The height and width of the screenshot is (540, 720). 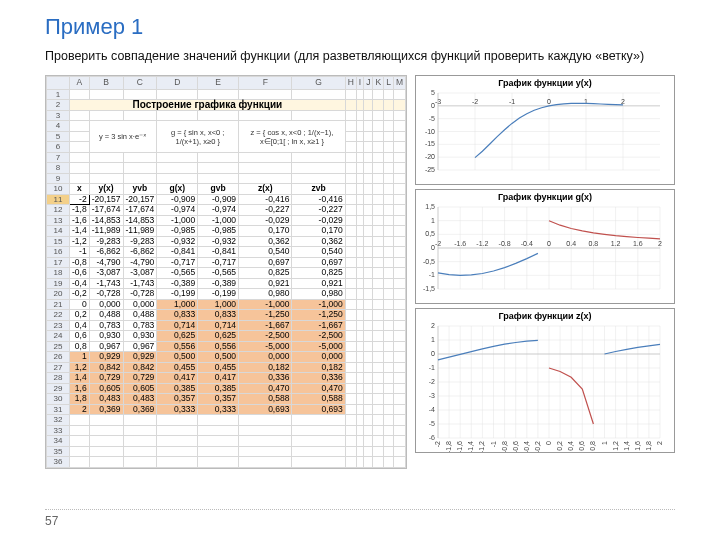 I want to click on cell-z: 0,825, so click(x=266, y=274).